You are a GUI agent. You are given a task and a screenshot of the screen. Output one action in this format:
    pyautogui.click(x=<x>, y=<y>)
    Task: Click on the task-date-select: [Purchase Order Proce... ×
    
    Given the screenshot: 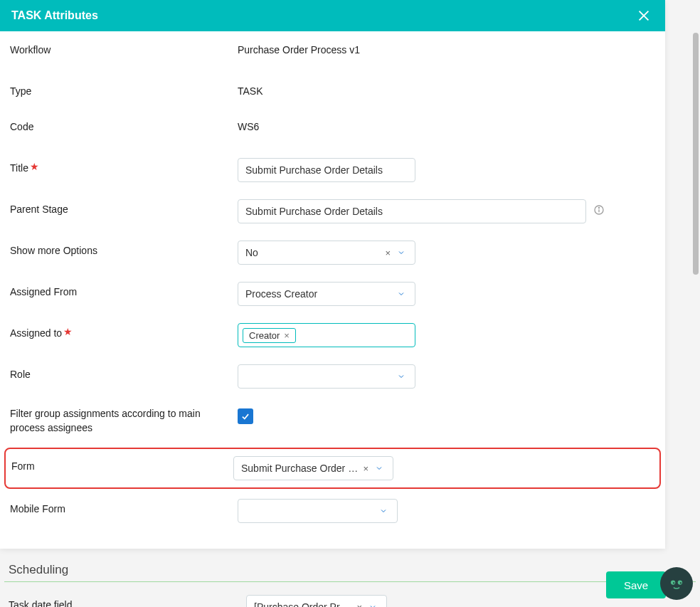 What is the action you would take?
    pyautogui.click(x=317, y=601)
    